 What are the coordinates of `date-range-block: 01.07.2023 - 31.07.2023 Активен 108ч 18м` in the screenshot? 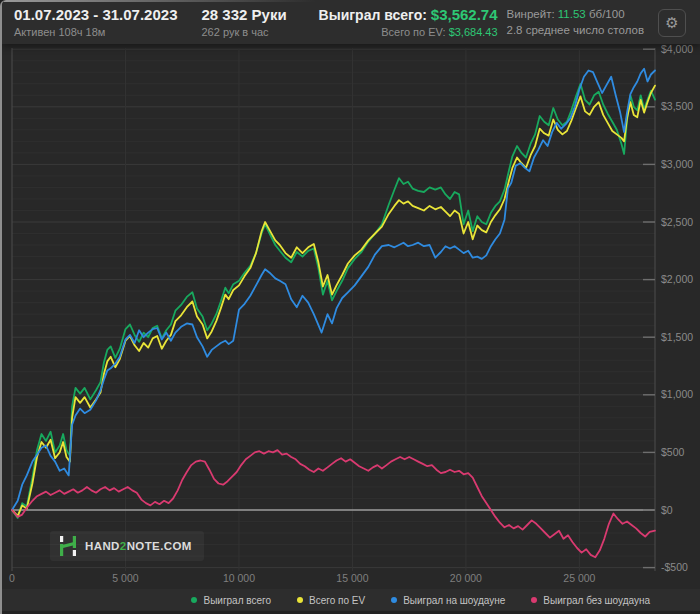 It's located at (96, 22).